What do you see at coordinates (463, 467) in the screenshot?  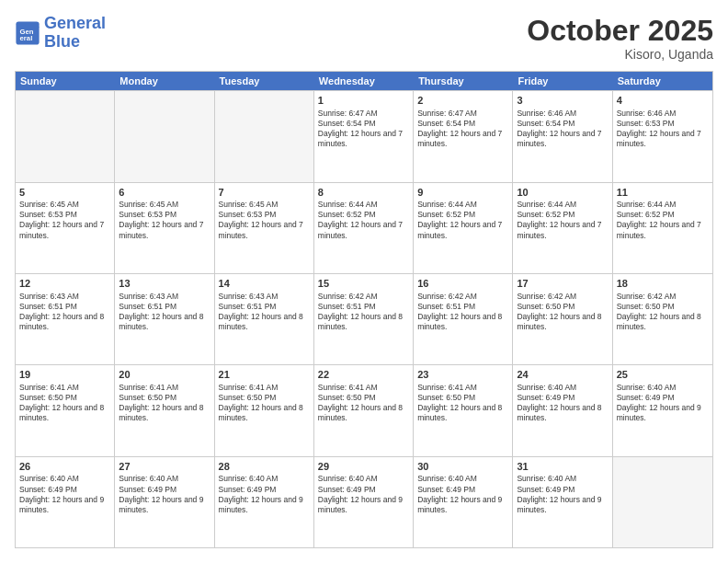 I see `day-number: 30` at bounding box center [463, 467].